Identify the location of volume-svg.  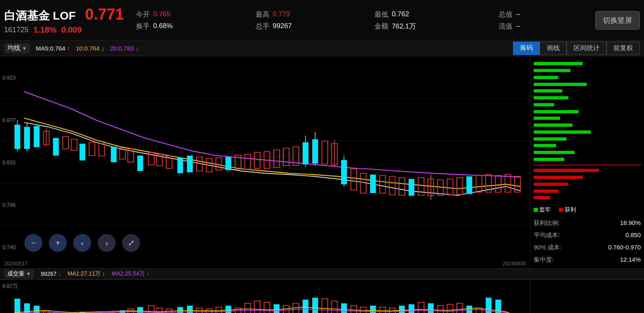
(265, 297).